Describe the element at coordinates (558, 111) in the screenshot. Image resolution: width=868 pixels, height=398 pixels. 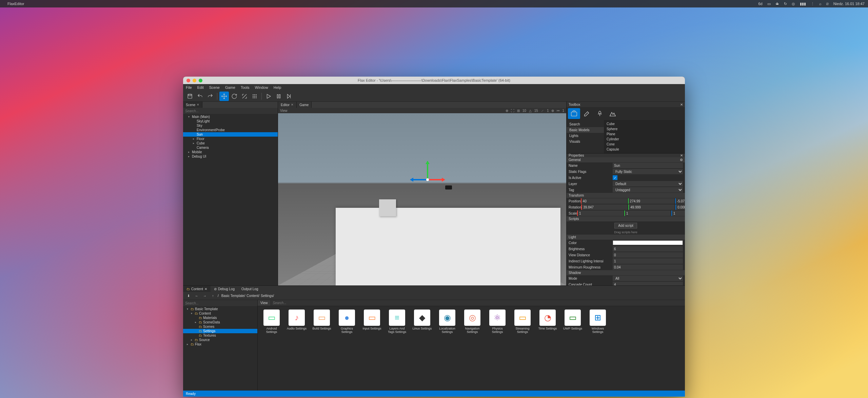
I see `viewport-arrow-icon: ↦` at that location.